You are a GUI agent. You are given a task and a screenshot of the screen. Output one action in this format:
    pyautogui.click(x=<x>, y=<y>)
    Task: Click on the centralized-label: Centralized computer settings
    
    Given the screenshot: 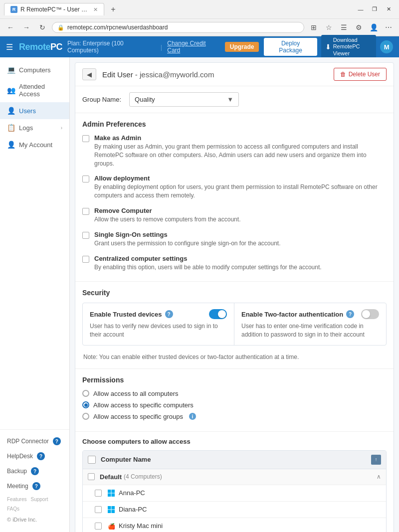 What is the action you would take?
    pyautogui.click(x=240, y=258)
    